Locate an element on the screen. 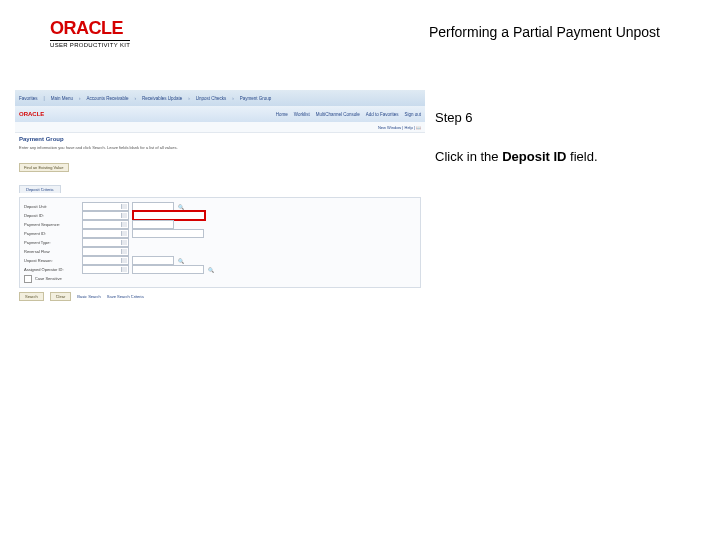 The image size is (720, 540). crumb: Favorites is located at coordinates (28, 98).